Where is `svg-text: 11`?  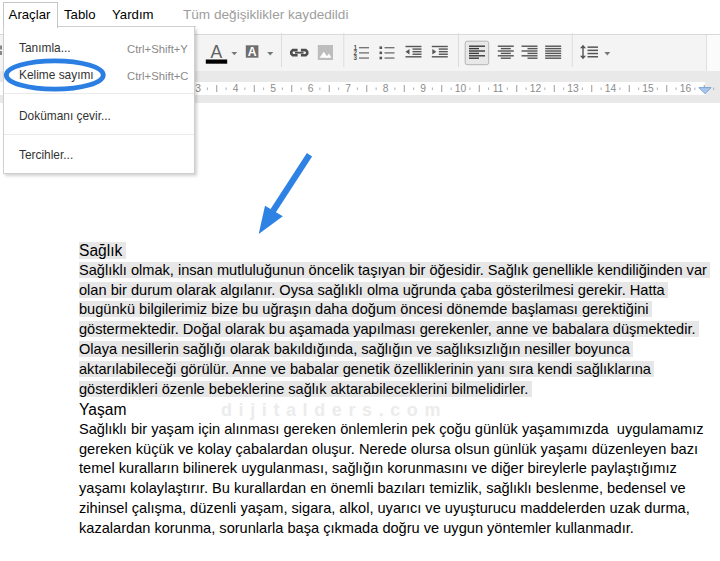 svg-text: 11 is located at coordinates (498, 88).